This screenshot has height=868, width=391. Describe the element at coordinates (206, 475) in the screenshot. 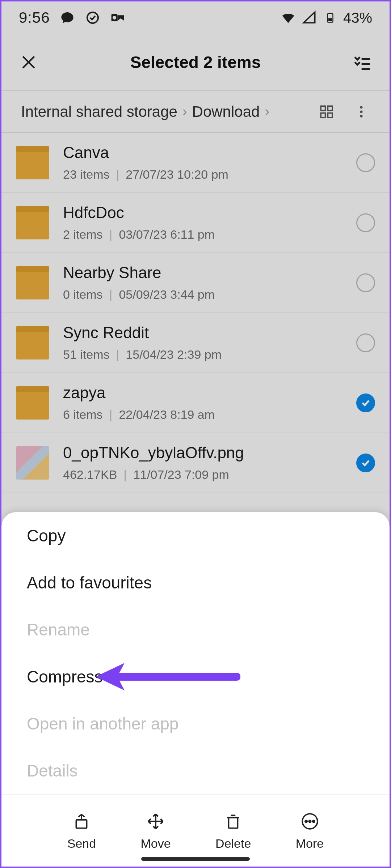

I see `file-meta: 462.17KB|11/07/23 7:09 pm` at that location.